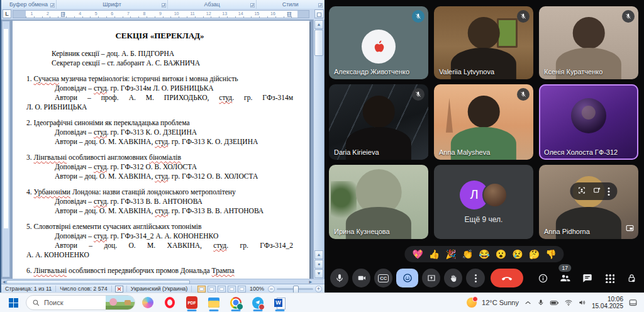  Describe the element at coordinates (257, 14) in the screenshot. I see `ruler-number: 15` at that location.